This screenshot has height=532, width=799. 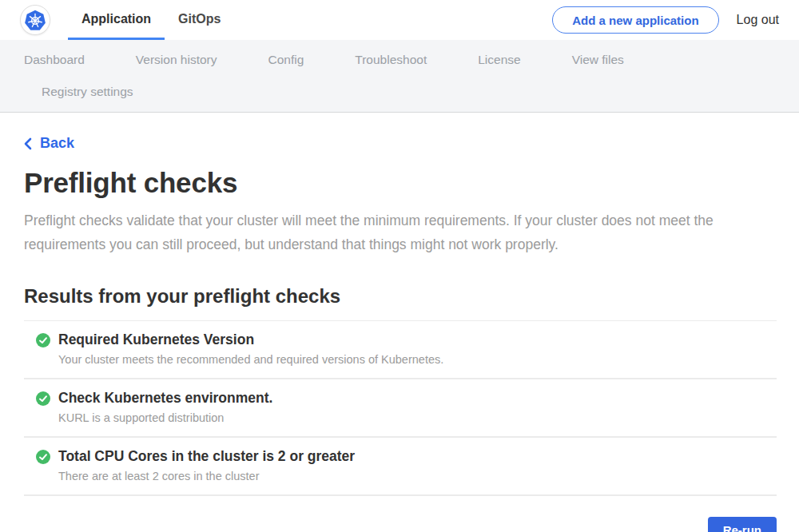 I want to click on back-link: Back, so click(x=50, y=144).